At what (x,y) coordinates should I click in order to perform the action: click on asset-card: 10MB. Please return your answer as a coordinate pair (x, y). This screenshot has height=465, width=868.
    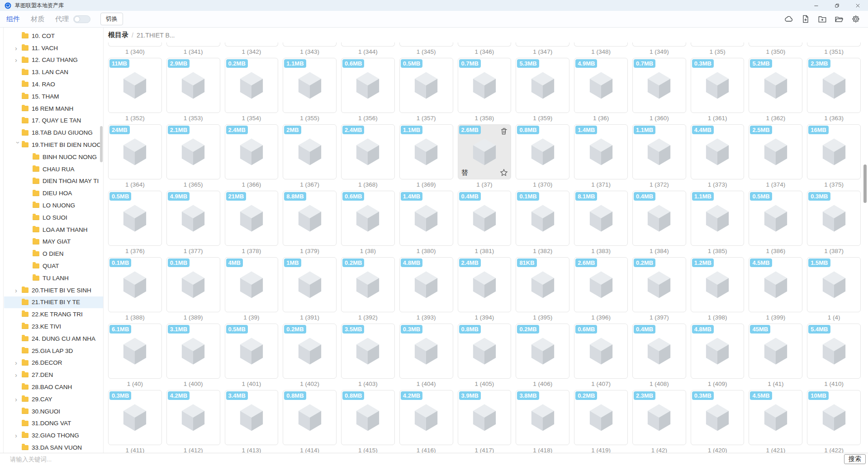
    Looking at the image, I should click on (834, 418).